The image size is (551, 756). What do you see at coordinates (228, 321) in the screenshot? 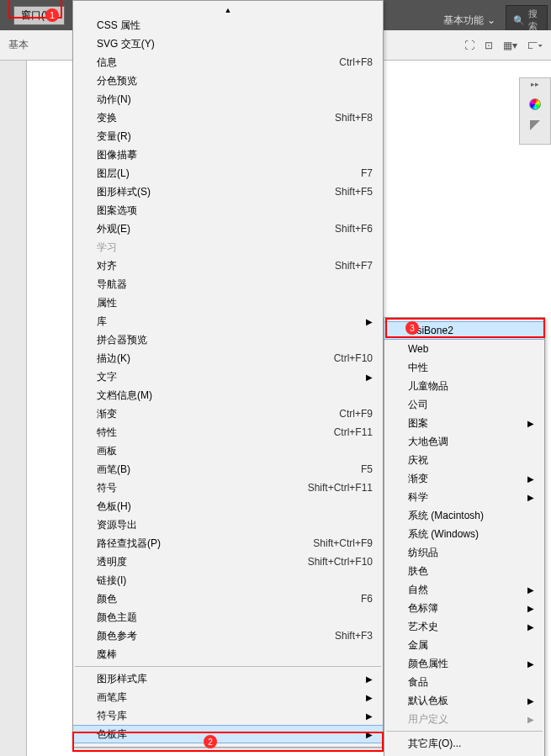
I see `menu-item-16: 库▶` at bounding box center [228, 321].